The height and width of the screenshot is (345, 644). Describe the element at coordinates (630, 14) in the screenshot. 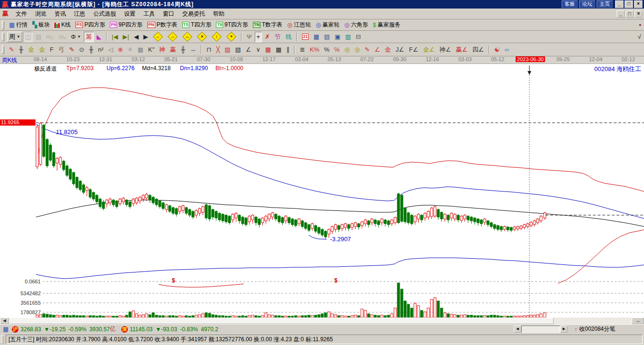

I see `child-restore-button: □` at that location.